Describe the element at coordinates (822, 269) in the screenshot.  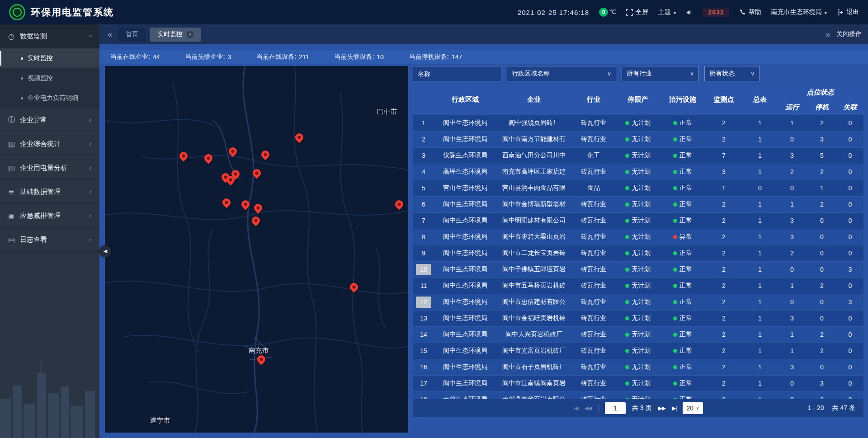
I see `cell-stop: 0` at that location.